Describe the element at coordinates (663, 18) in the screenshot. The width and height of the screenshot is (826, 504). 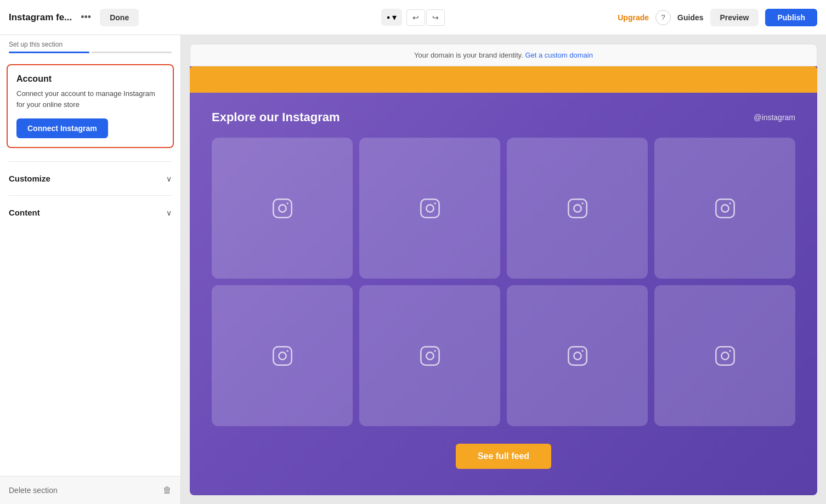
I see `help-button: ?` at that location.